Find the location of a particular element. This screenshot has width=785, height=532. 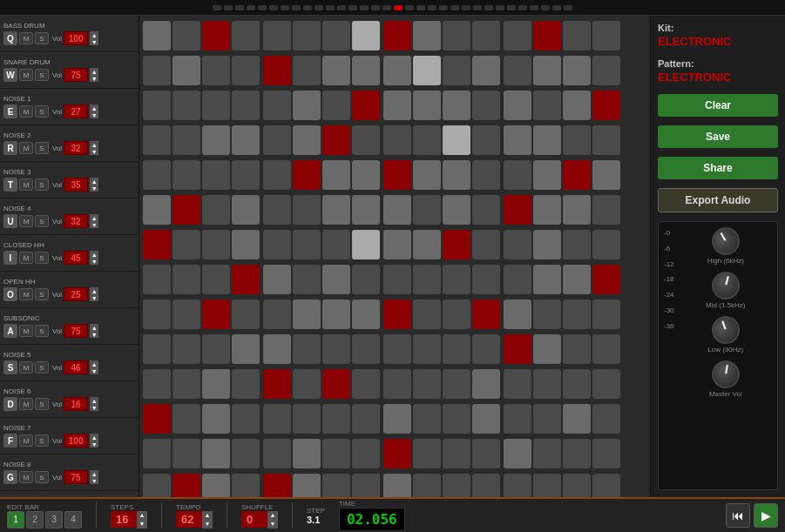

bar-btn-4: 4 is located at coordinates (73, 520).